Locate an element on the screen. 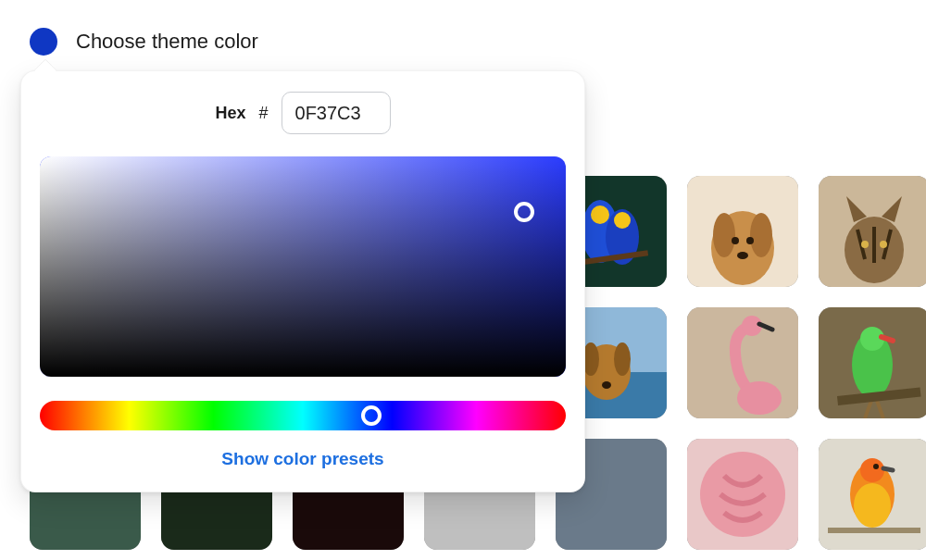 The image size is (926, 560). show-presets-button: Show color presets is located at coordinates (303, 459).